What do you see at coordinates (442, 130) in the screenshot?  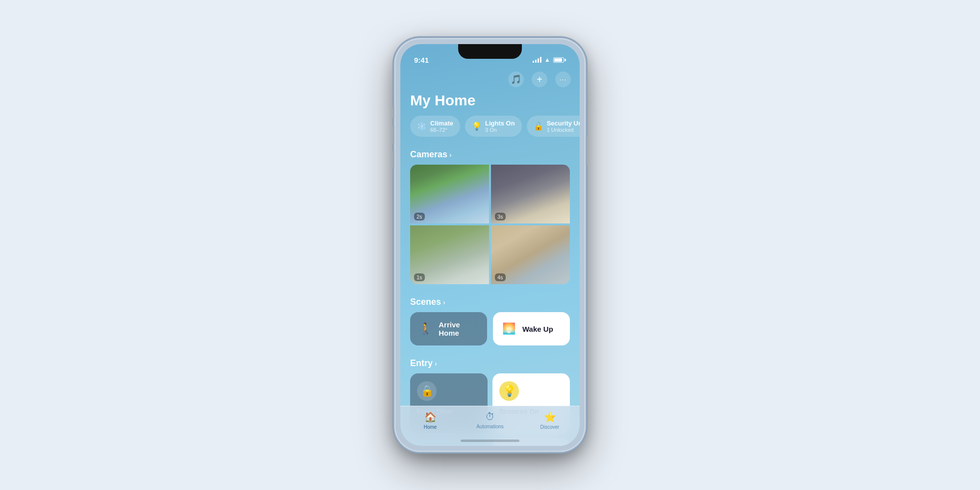 I see `climate-sub: 68–72°` at bounding box center [442, 130].